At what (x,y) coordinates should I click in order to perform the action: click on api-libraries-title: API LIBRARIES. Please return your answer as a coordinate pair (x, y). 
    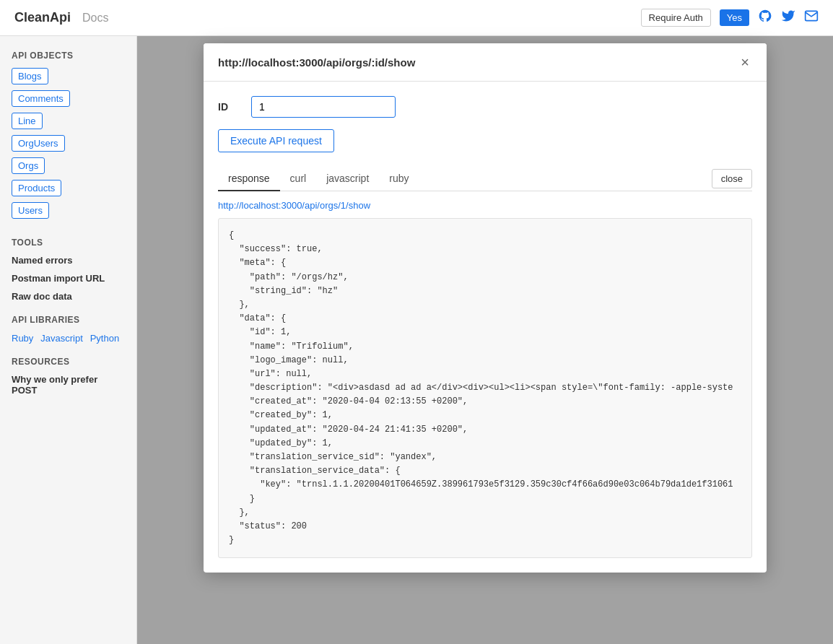
    Looking at the image, I should click on (68, 320).